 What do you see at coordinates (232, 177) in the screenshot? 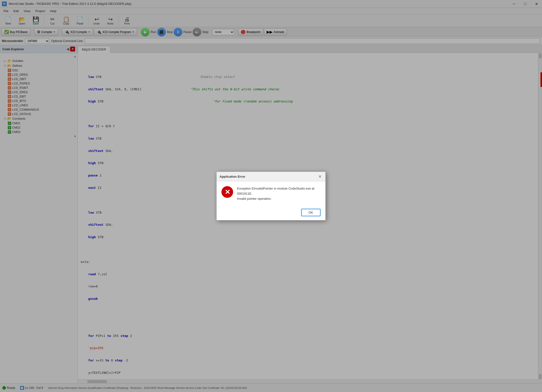
I see `dialog-title: Application Error` at bounding box center [232, 177].